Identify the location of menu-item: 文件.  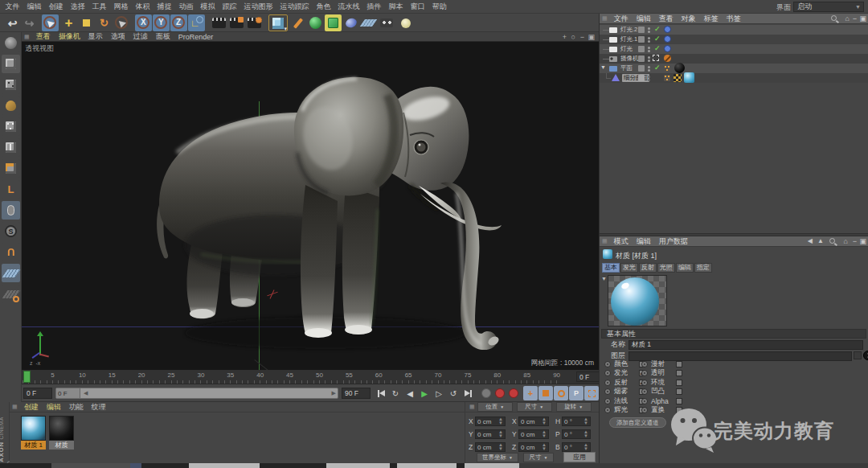
(13, 6).